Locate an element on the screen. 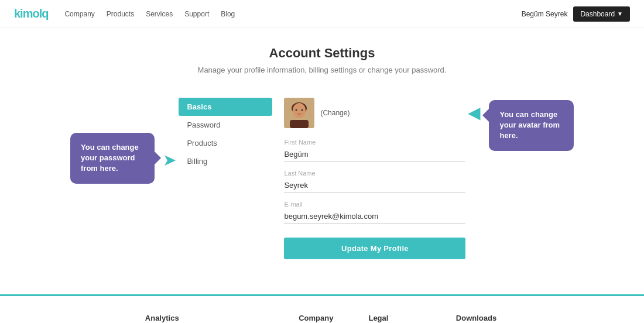 This screenshot has width=644, height=323. footer-legal-heading: Legal is located at coordinates (395, 318).